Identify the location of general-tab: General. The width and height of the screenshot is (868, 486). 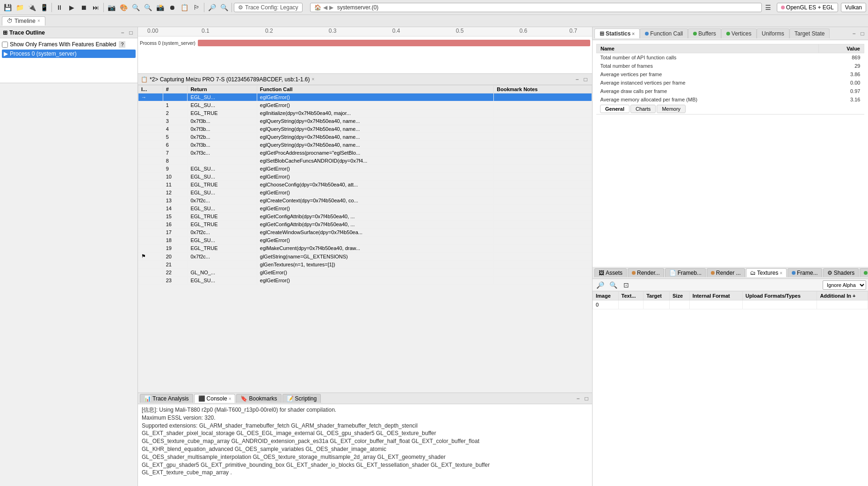
(615, 109).